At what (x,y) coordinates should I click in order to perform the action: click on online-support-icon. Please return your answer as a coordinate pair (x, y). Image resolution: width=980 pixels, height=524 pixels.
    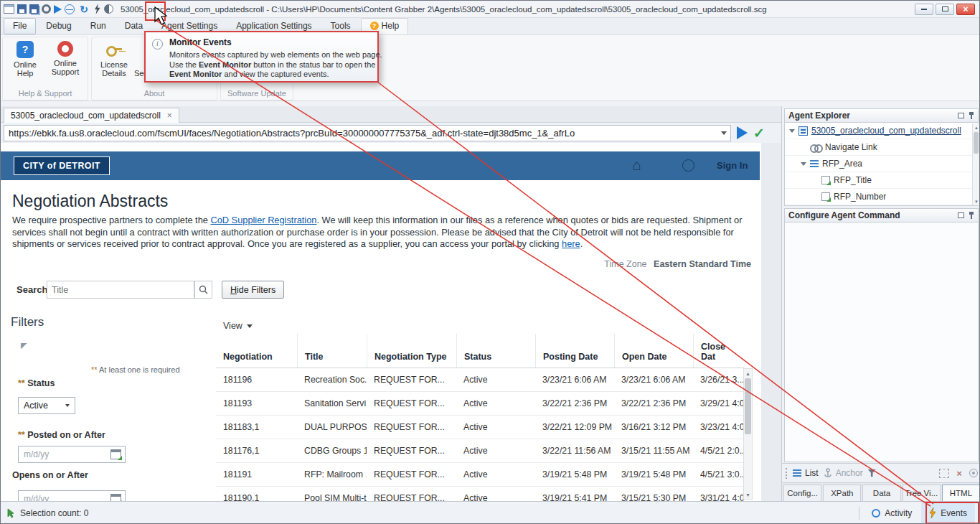
    Looking at the image, I should click on (65, 49).